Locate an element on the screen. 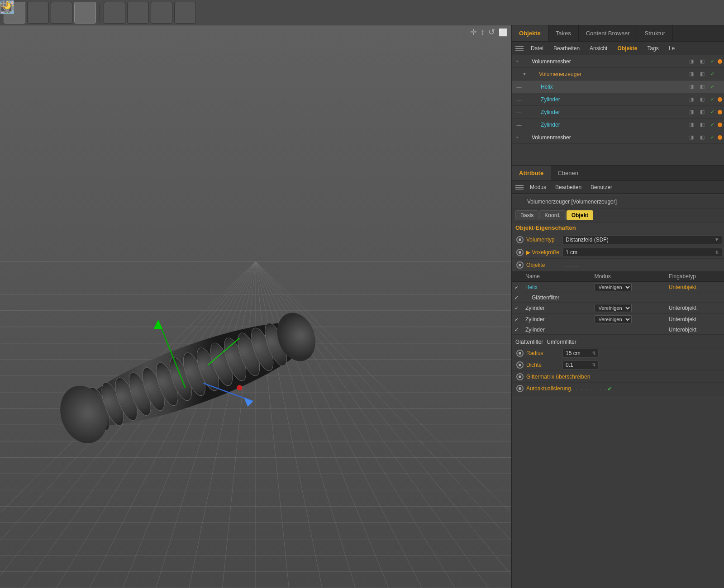 Image resolution: width=724 pixels, height=588 pixels. tree-row-zy2: — Zylinder ◨ ◧ ✓ is located at coordinates (618, 112).